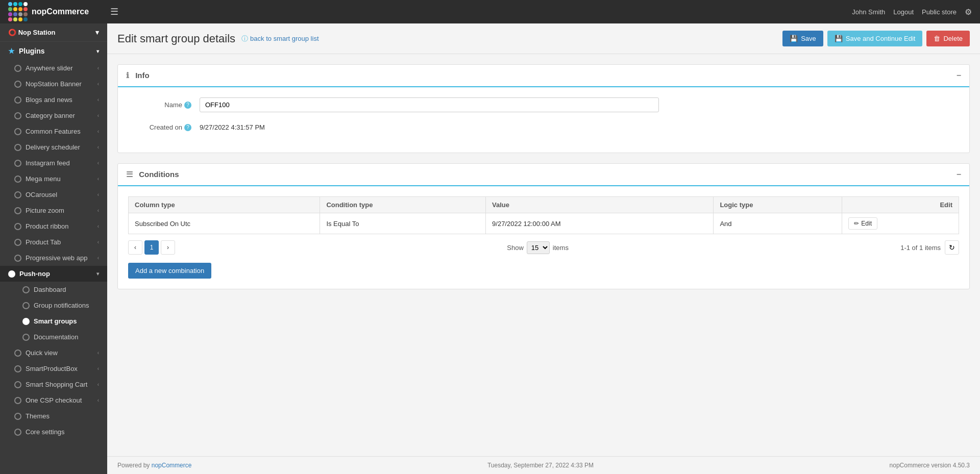  Describe the element at coordinates (98, 273) in the screenshot. I see `chevron-down-icon: ▾` at that location.